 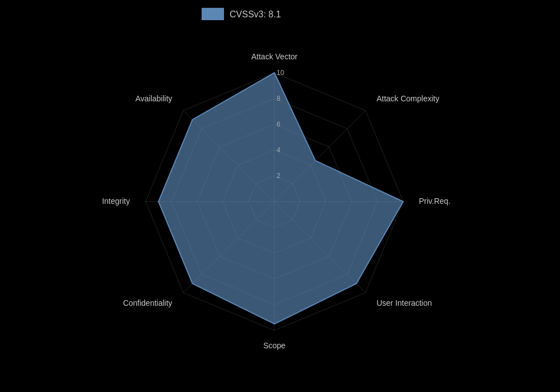 What do you see at coordinates (408, 99) in the screenshot?
I see `svg-text: Attack Complexity` at bounding box center [408, 99].